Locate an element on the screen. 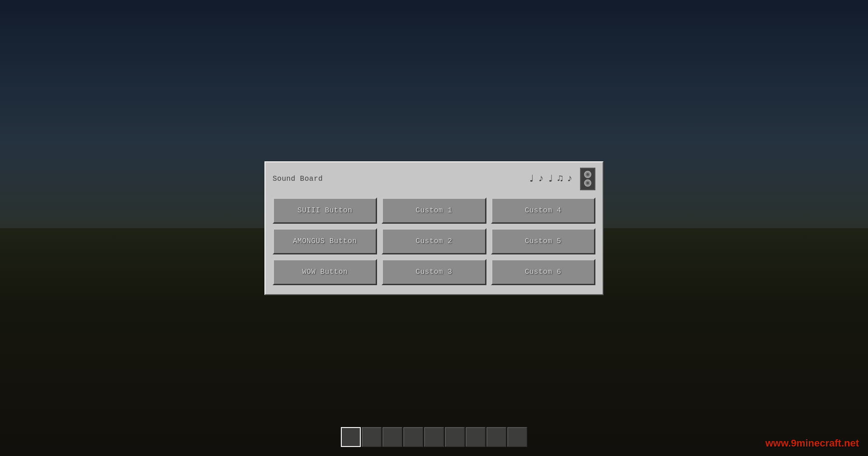  custom4-button: Custom 4 is located at coordinates (543, 211).